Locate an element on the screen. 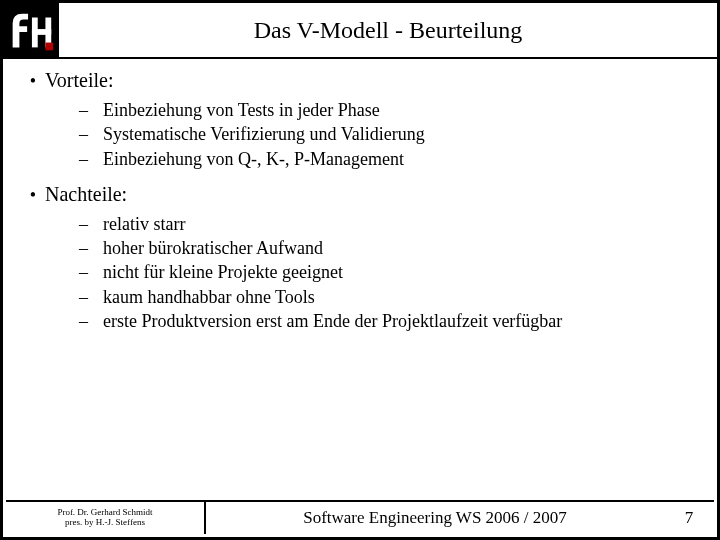  list-item: – kaum handhabbar ohne Tools is located at coordinates (389, 297).